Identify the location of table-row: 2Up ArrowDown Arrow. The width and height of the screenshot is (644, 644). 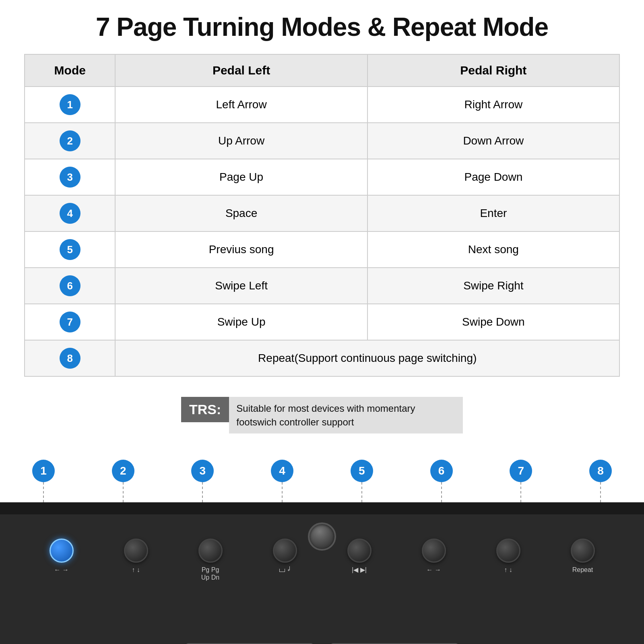
(322, 141).